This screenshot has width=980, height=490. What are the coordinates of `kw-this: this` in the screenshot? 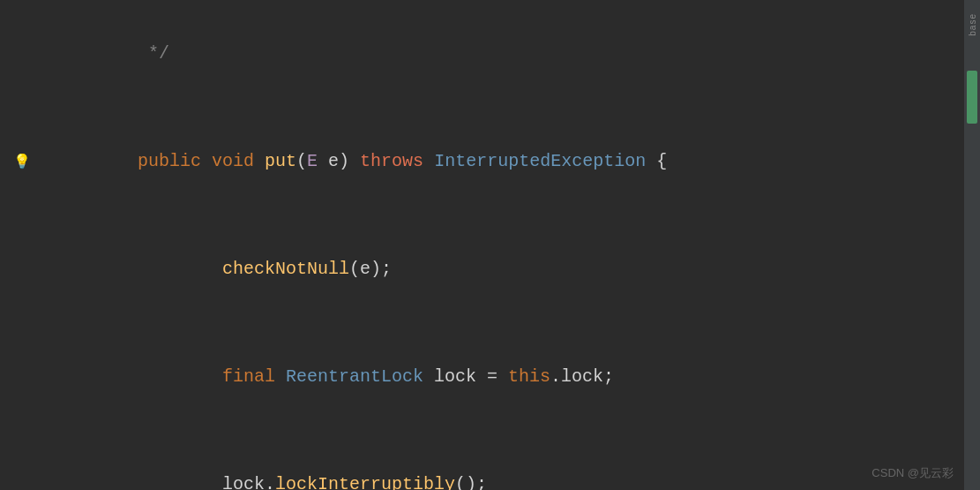 It's located at (529, 376).